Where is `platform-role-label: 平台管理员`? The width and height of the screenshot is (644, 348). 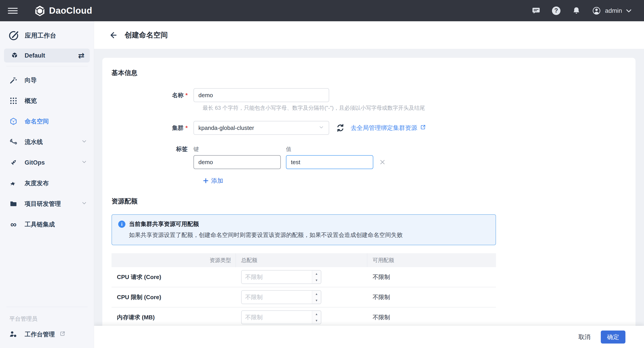 platform-role-label: 平台管理员 is located at coordinates (47, 316).